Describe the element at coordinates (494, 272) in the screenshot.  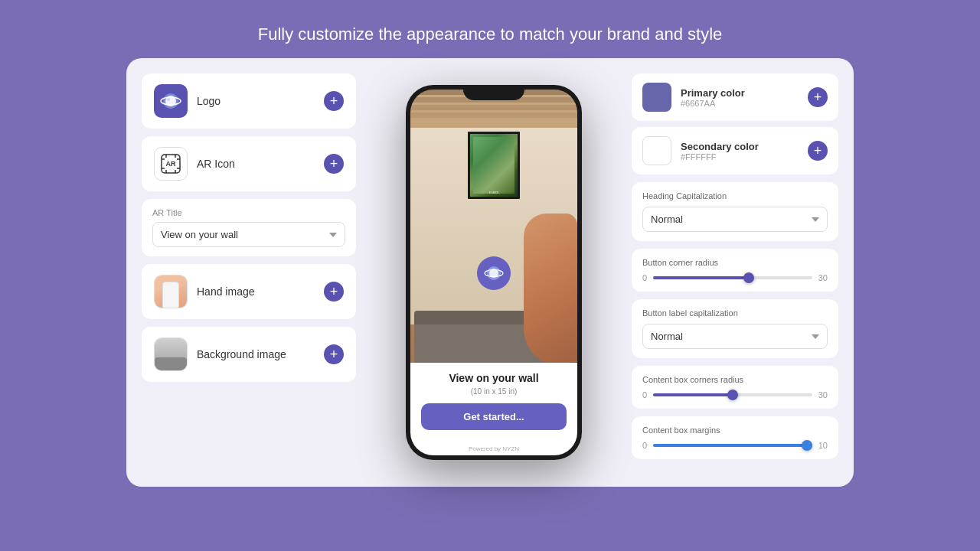
I see `phone-mockup: EARTH` at that location.